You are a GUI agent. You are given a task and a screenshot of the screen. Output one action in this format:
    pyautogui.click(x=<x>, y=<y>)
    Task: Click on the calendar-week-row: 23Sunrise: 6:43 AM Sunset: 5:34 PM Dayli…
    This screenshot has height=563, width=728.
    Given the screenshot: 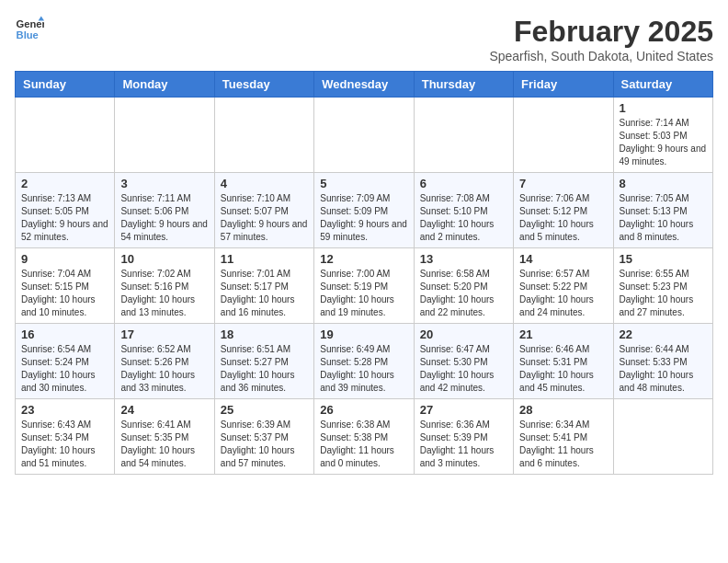 What is the action you would take?
    pyautogui.click(x=364, y=437)
    